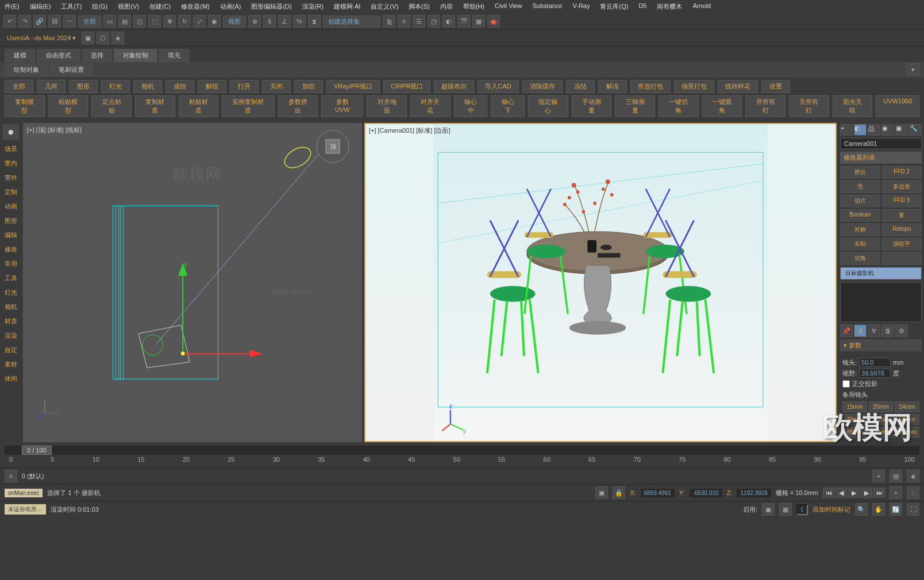 The image size is (924, 580). What do you see at coordinates (449, 21) in the screenshot?
I see `material-icon: ◐` at bounding box center [449, 21].